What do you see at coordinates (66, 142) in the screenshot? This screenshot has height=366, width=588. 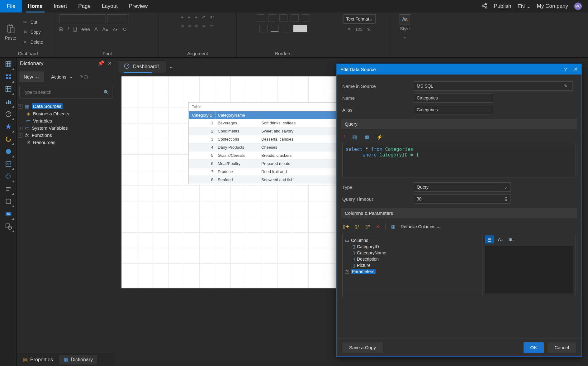 I see `tree-resources: 🗎 Resources` at bounding box center [66, 142].